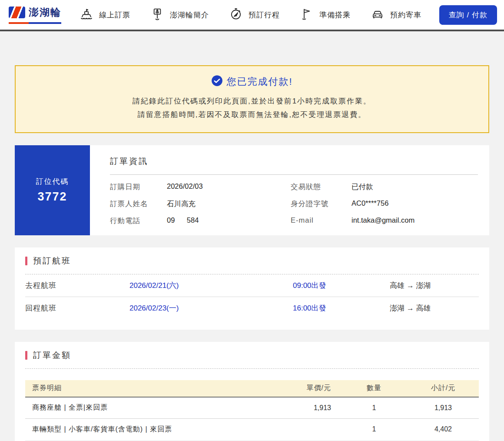  What do you see at coordinates (138, 217) in the screenshot?
I see `mobile-phone-label: 行動電話` at bounding box center [138, 217].